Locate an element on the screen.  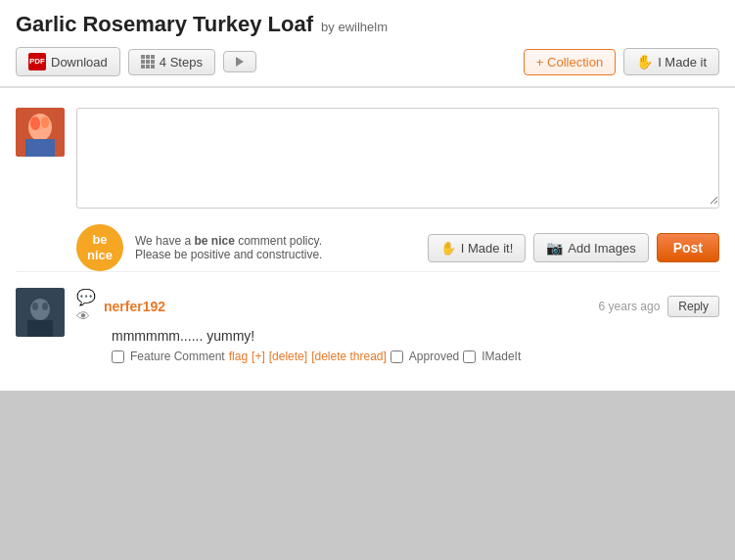
imadeit-label: IMadeIt is located at coordinates (501, 356).